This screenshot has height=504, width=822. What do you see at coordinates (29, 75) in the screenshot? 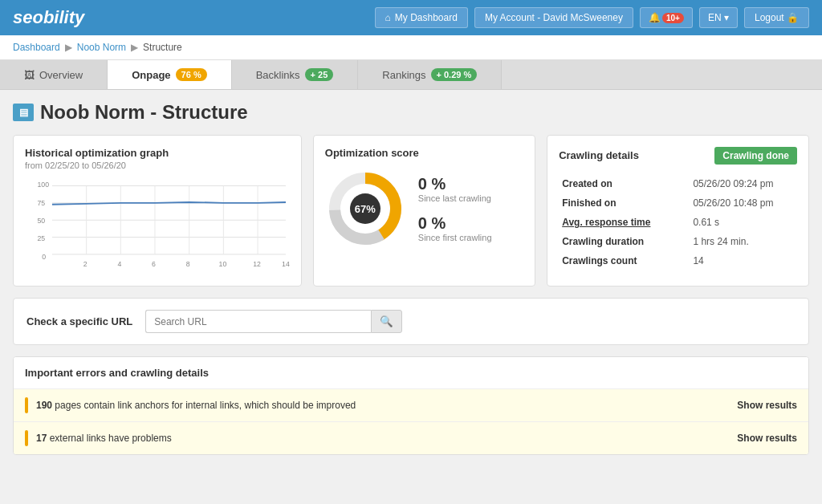
I see `overview-icon: 🖼` at bounding box center [29, 75].